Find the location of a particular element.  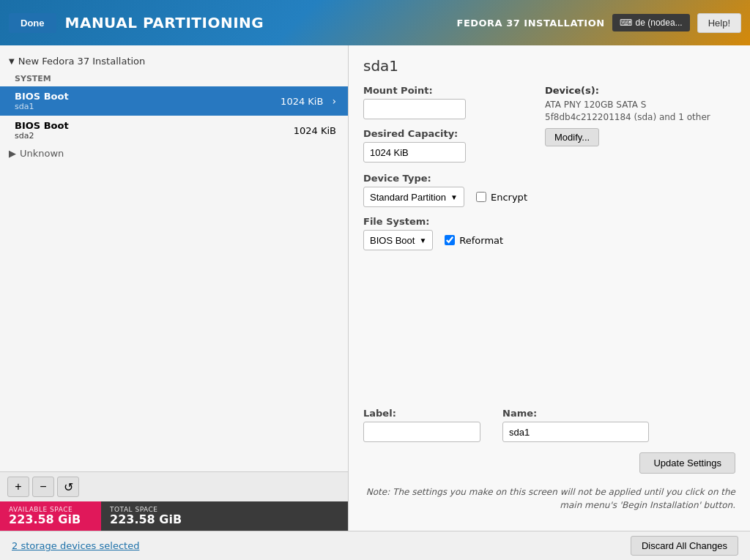

reformat-row: Reformat is located at coordinates (474, 240).